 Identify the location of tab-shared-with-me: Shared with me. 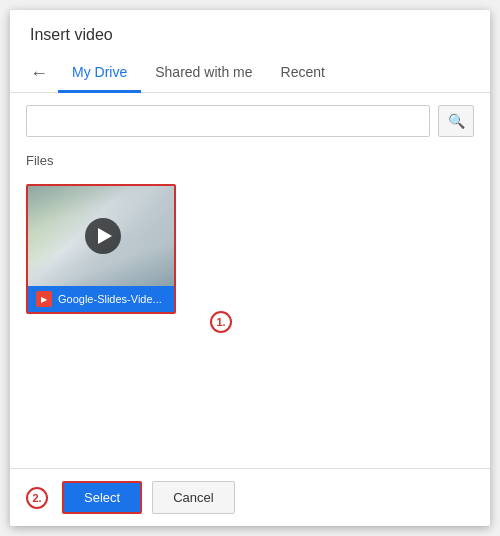
(204, 74).